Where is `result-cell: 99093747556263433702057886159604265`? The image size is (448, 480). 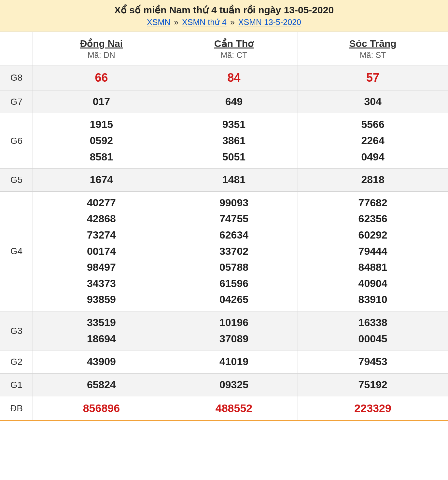
result-cell: 99093747556263433702057886159604265 is located at coordinates (234, 251).